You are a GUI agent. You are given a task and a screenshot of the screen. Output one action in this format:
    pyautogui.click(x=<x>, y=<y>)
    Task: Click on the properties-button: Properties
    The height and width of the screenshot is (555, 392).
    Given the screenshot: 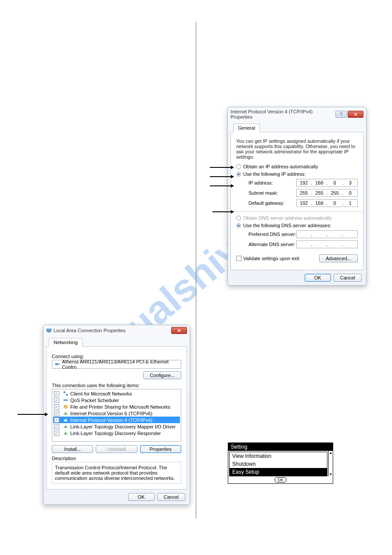 What is the action you would take?
    pyautogui.click(x=161, y=449)
    